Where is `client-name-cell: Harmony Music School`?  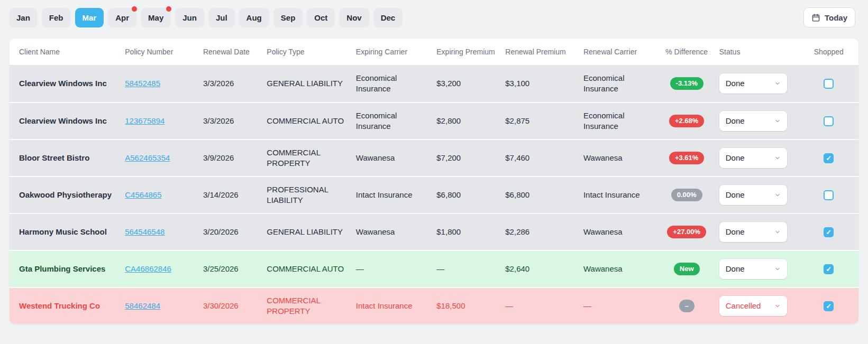
client-name-cell: Harmony Music School is located at coordinates (67, 232).